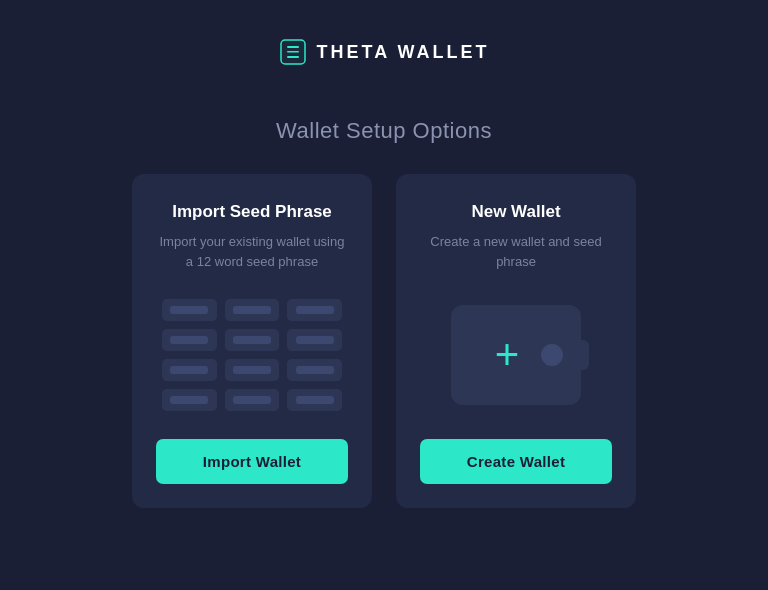 This screenshot has width=768, height=590. I want to click on create-card-subtitle: Create a new wallet and seed phrase, so click(516, 252).